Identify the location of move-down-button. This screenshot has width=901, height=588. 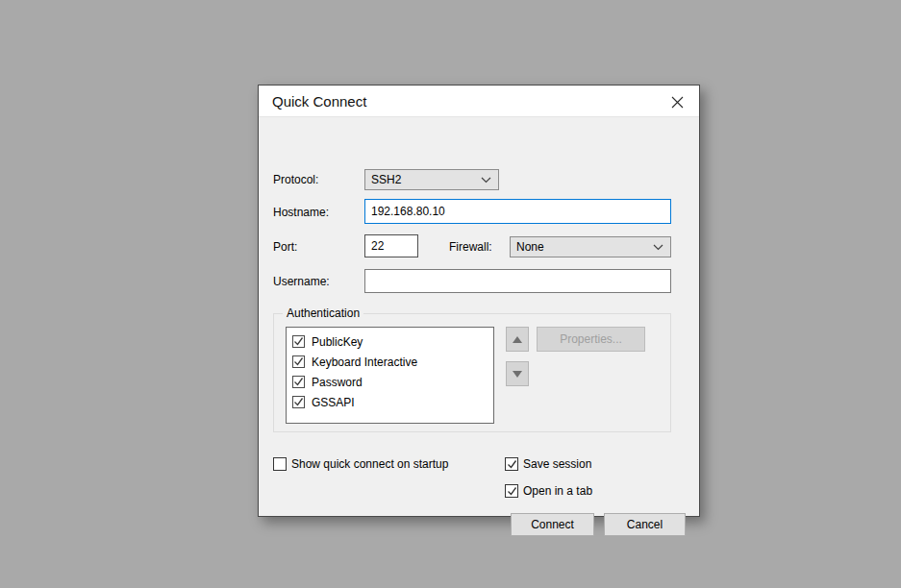
(517, 374).